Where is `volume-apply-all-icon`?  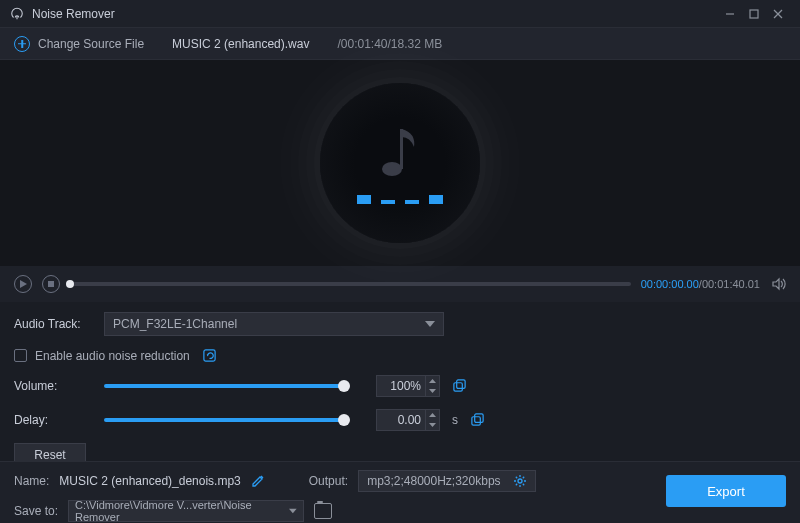
volume-apply-all-icon is located at coordinates (460, 386).